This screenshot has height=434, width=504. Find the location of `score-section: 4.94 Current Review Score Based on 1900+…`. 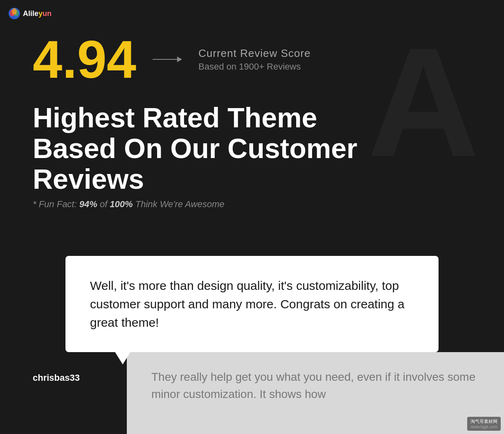

score-section: 4.94 Current Review Score Based on 1900+… is located at coordinates (252, 59).